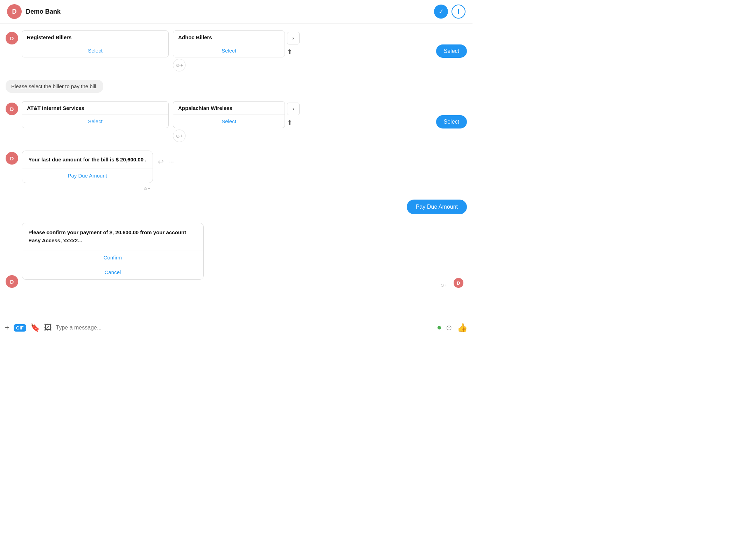 The width and height of the screenshot is (756, 535). I want to click on confirm-button: Confirm, so click(113, 258).